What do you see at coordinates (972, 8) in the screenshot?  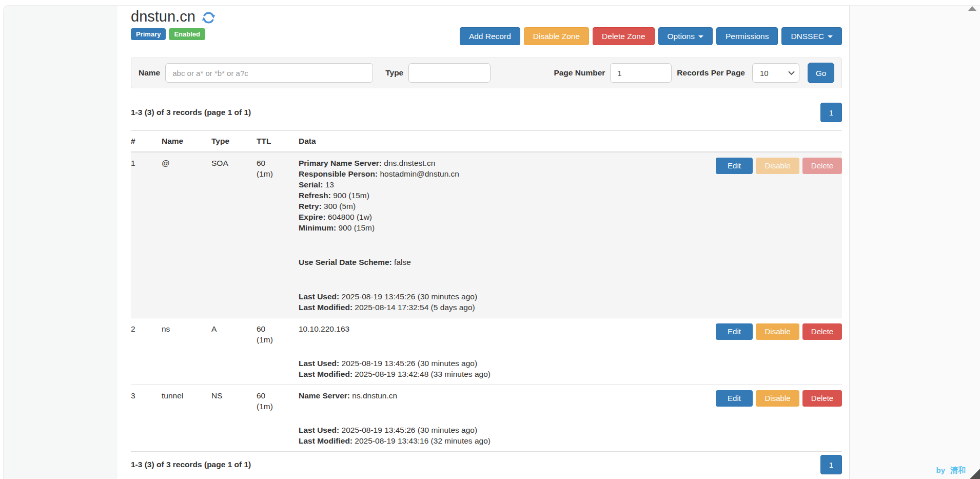 I see `scrollbar-up-arrow-icon` at bounding box center [972, 8].